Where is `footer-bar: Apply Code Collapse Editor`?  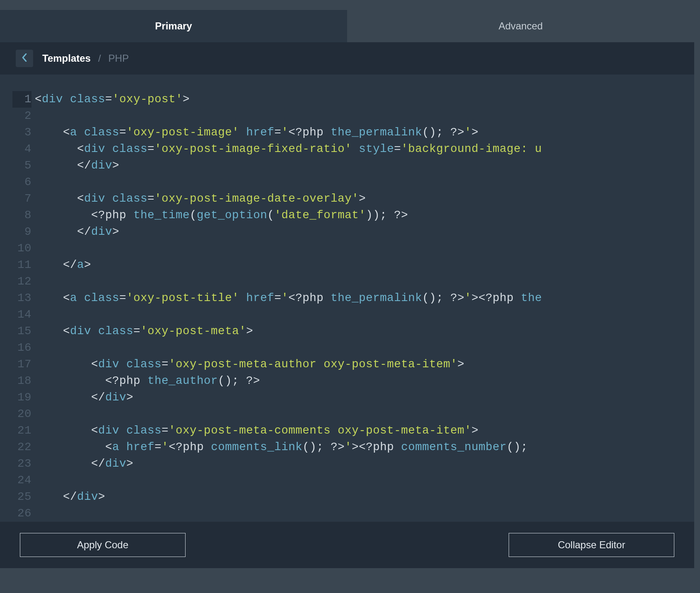
footer-bar: Apply Code Collapse Editor is located at coordinates (347, 545).